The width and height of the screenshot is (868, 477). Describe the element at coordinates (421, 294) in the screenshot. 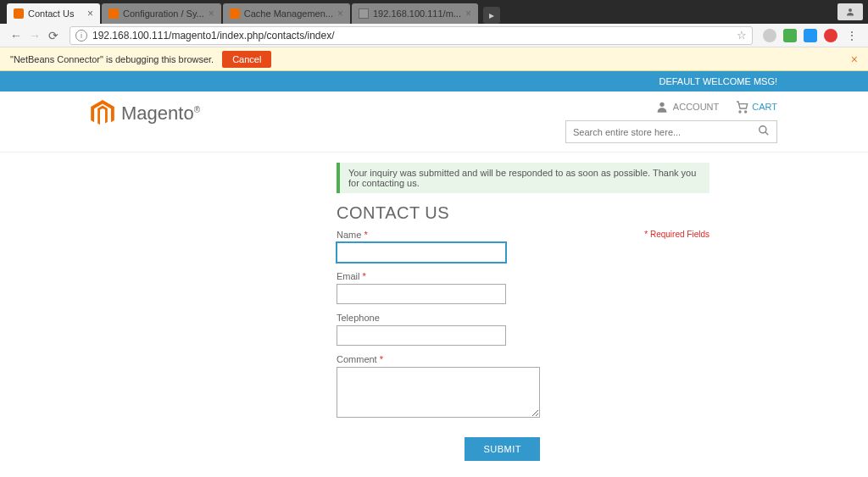

I see `email-input` at that location.